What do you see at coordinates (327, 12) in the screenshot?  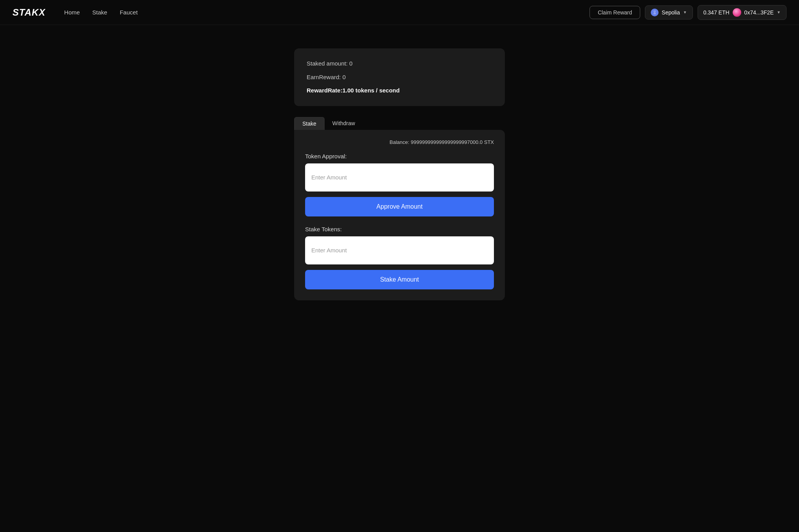 I see `nav-links: Home Stake Faucet` at bounding box center [327, 12].